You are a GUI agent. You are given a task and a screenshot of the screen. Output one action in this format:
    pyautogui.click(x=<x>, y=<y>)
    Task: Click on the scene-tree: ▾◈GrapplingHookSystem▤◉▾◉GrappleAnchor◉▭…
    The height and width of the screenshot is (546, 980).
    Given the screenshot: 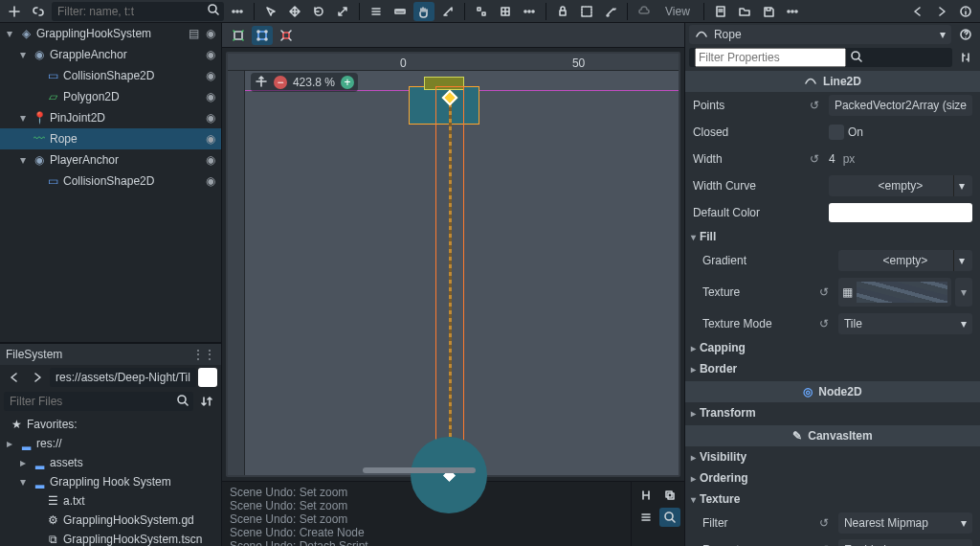 What is the action you would take?
    pyautogui.click(x=111, y=184)
    